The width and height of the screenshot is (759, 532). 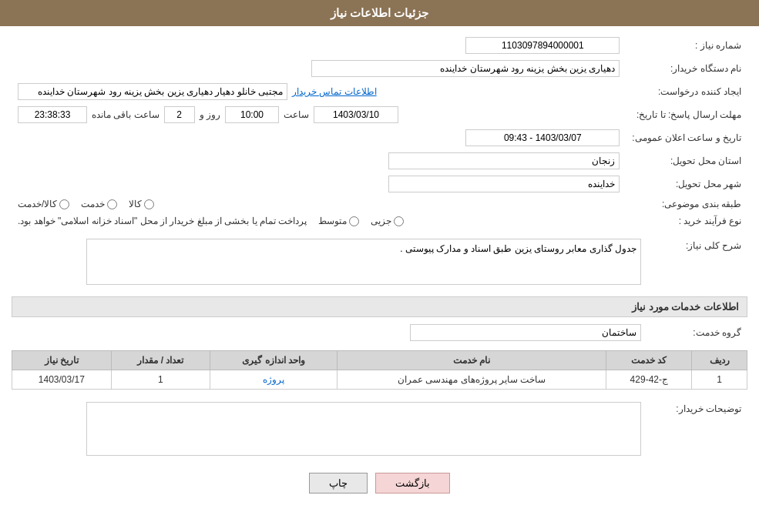 I want to click on need-desc-label: شرح کلی نیاز:, so click(x=697, y=263).